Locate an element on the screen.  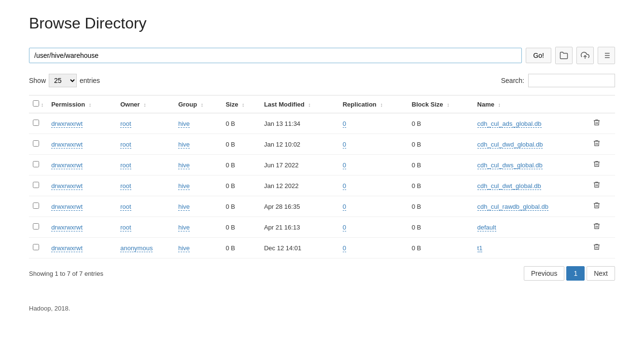
folder-button is located at coordinates (564, 55).